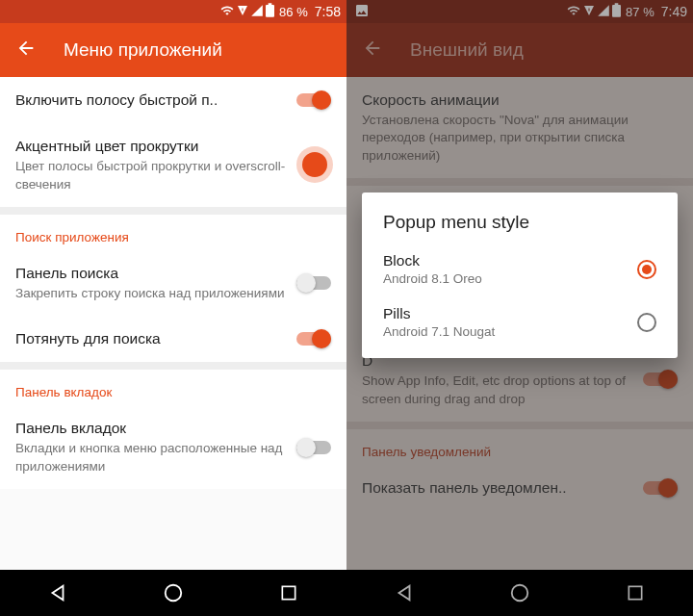 Image resolution: width=693 pixels, height=616 pixels. Describe the element at coordinates (152, 273) in the screenshot. I see `setting-label: Панель поиска` at that location.